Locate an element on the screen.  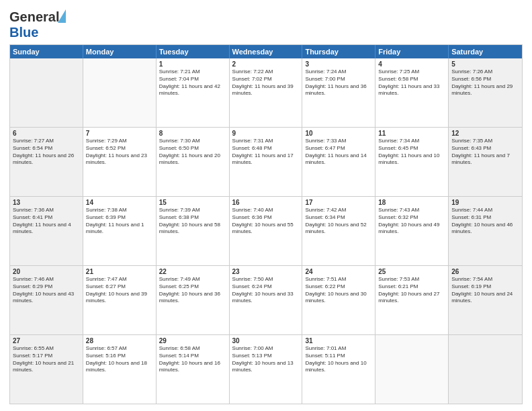
weekday-header-thursday: Thursday is located at coordinates (339, 52).